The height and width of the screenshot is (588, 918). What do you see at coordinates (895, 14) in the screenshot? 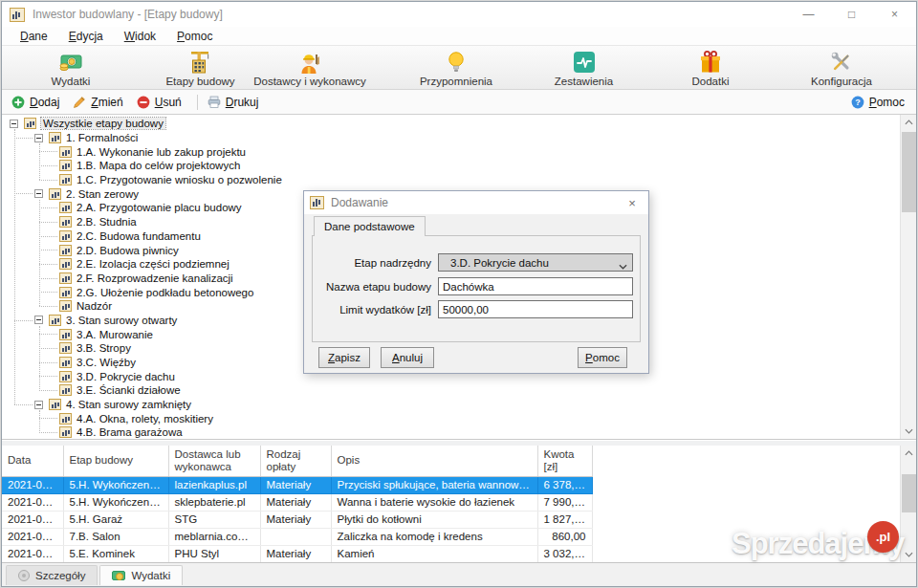
I see `close-button: ×` at bounding box center [895, 14].